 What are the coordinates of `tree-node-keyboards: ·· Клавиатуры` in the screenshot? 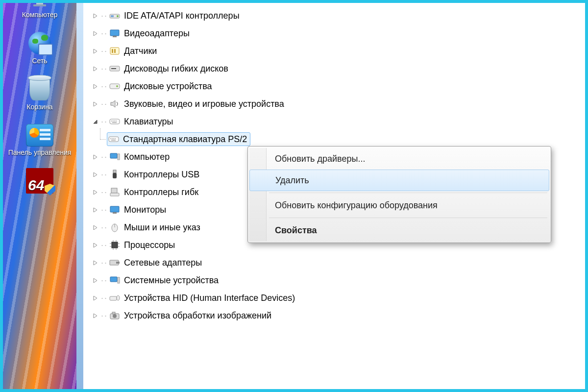 It's located at (339, 122).